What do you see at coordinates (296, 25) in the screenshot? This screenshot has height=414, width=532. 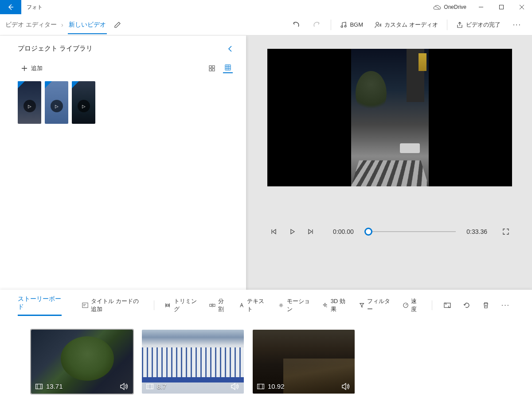 I see `undo-icon` at bounding box center [296, 25].